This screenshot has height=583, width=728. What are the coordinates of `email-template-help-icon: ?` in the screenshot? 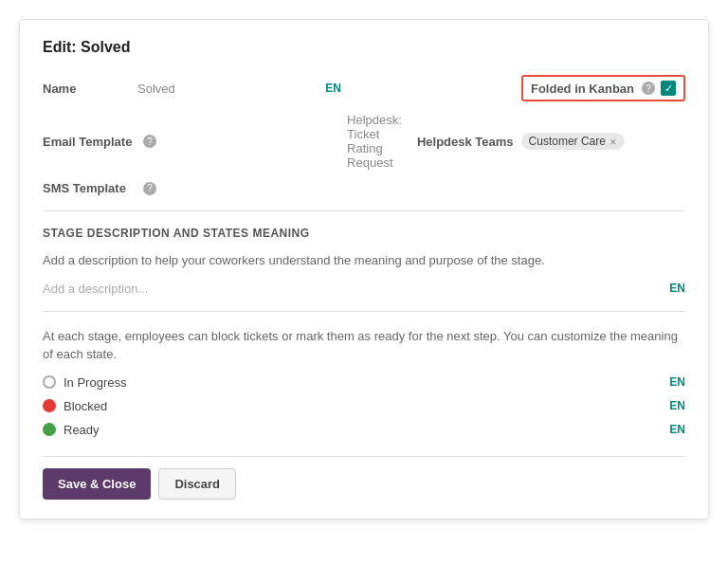 It's located at (150, 141).